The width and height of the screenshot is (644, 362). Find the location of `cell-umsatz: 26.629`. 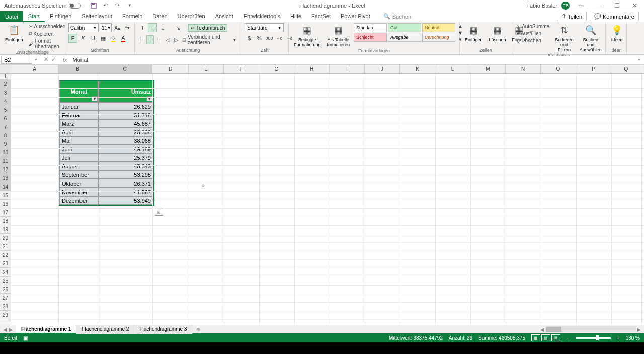

cell-umsatz: 26.629 is located at coordinates (126, 107).